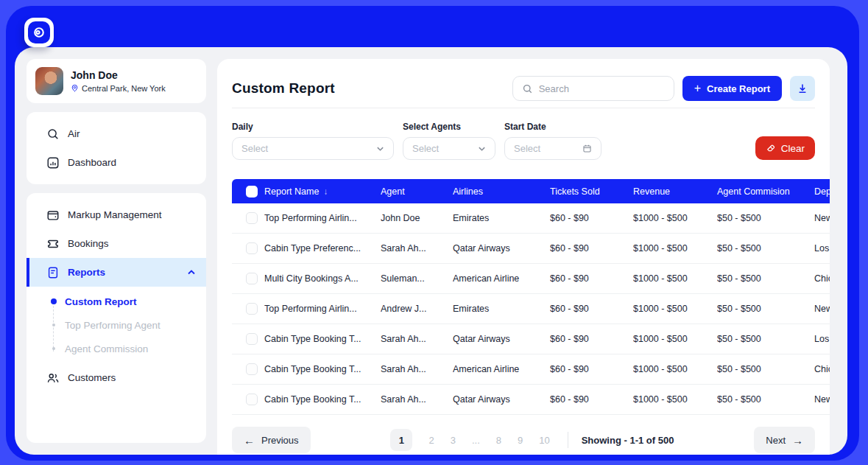 The image size is (868, 465). What do you see at coordinates (592, 192) in the screenshot?
I see `column-header-tickets-sold: Tickets Sold` at bounding box center [592, 192].